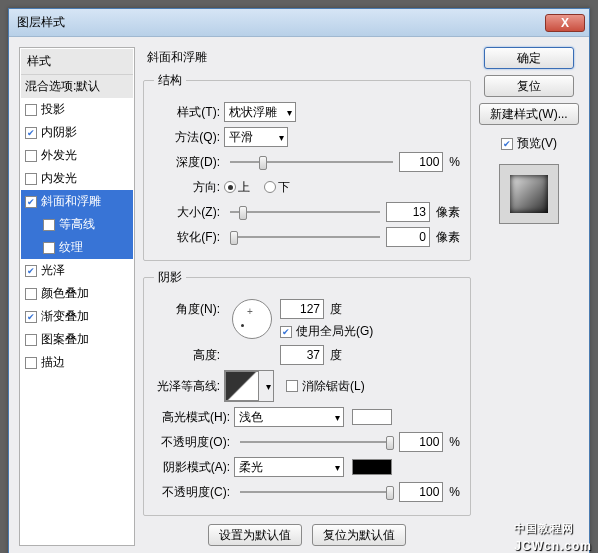 This screenshot has height=553, width=598. What do you see at coordinates (189, 356) in the screenshot?
I see `altitude-label: 高度:` at bounding box center [189, 356].